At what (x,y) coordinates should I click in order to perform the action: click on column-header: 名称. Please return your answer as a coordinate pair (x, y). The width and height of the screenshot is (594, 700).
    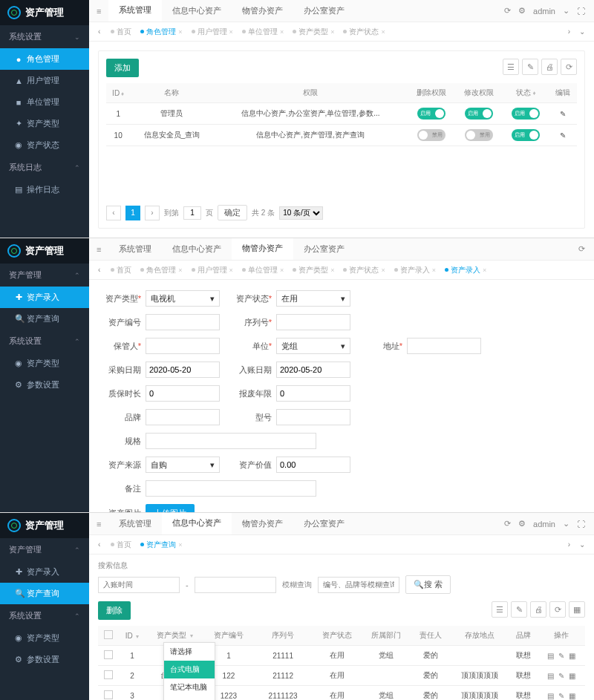
    Looking at the image, I should click on (172, 94).